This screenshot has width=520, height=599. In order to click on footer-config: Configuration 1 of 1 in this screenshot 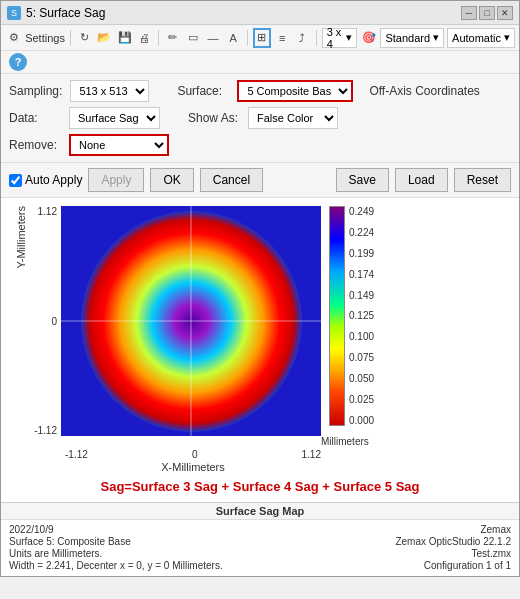, I will do `click(453, 566)`.